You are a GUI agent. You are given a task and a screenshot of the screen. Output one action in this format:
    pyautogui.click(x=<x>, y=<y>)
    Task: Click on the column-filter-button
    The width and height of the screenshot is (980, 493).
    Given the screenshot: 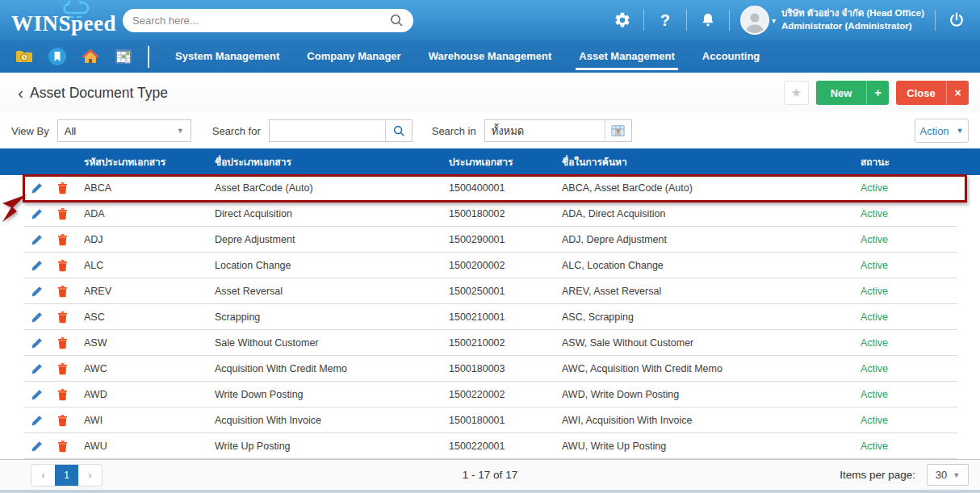 What is the action you would take?
    pyautogui.click(x=618, y=131)
    